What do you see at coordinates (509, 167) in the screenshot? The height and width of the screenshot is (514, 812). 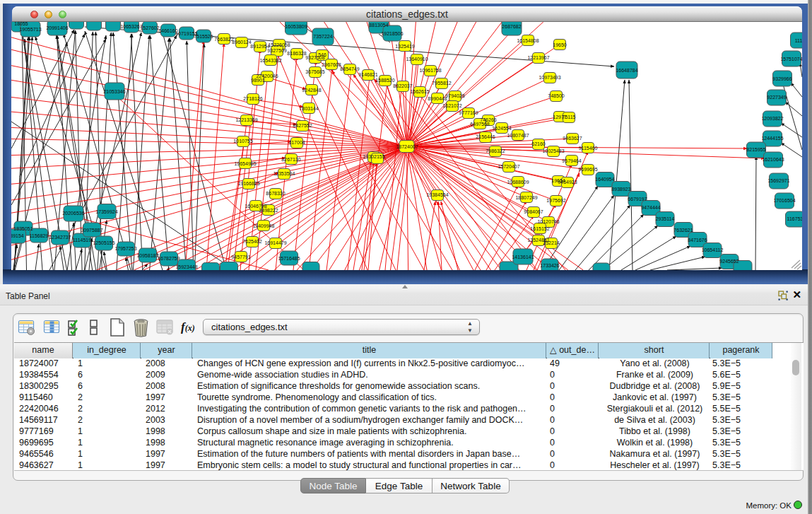 I see `svg-text: 15720407` at bounding box center [509, 167].